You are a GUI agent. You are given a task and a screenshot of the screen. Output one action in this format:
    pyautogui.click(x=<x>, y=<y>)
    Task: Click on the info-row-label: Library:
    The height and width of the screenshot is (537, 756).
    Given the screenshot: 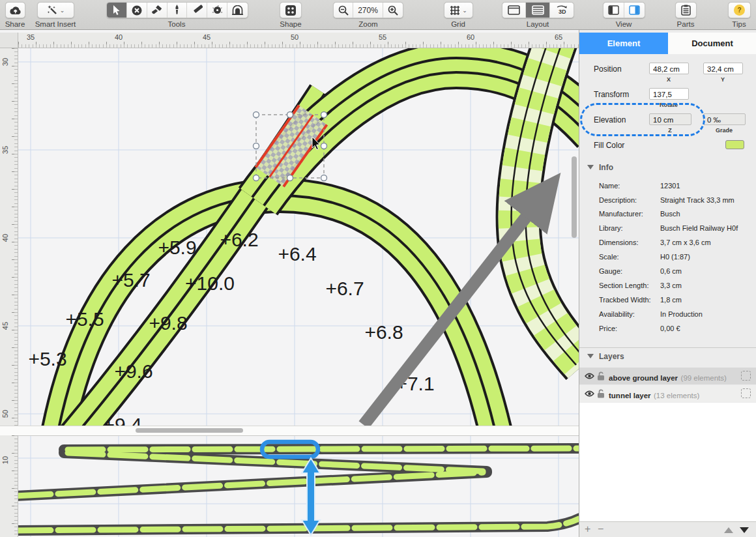 What is the action you would take?
    pyautogui.click(x=611, y=228)
    